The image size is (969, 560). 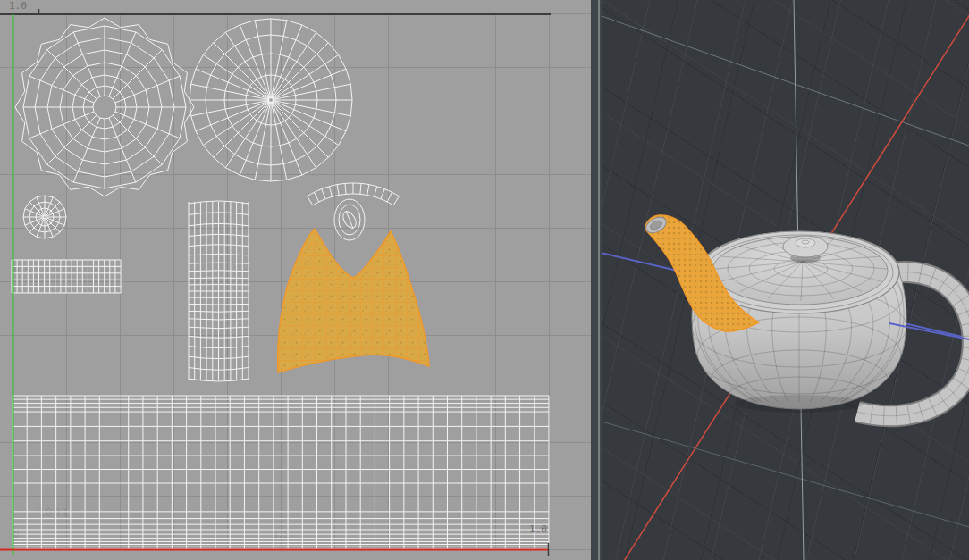 What do you see at coordinates (596, 280) in the screenshot?
I see `panel-splitter` at bounding box center [596, 280].